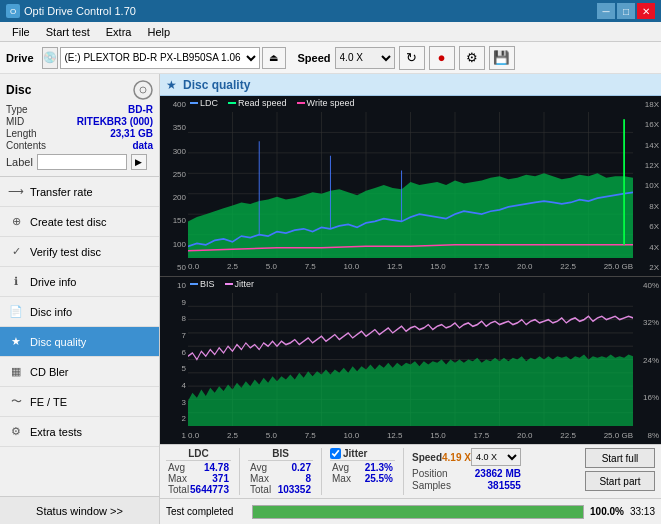  Describe the element at coordinates (132, 134) in the screenshot. I see `disc-length-value: 23,31 GB` at that location.